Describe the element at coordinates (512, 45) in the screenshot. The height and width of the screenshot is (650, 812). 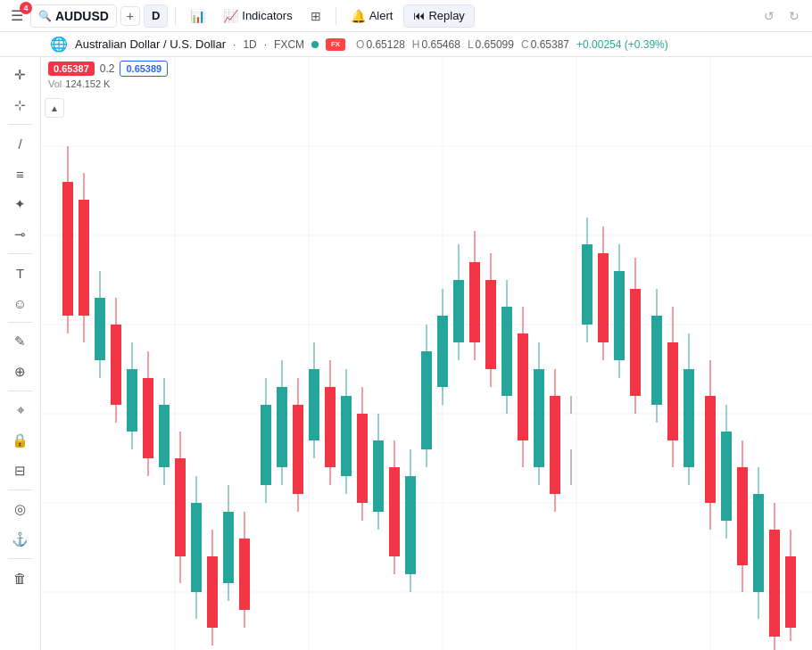
I see `ohlc-row: O 0.65128 H 0.65468 L 0.65099 C 0.65387 …` at that location.